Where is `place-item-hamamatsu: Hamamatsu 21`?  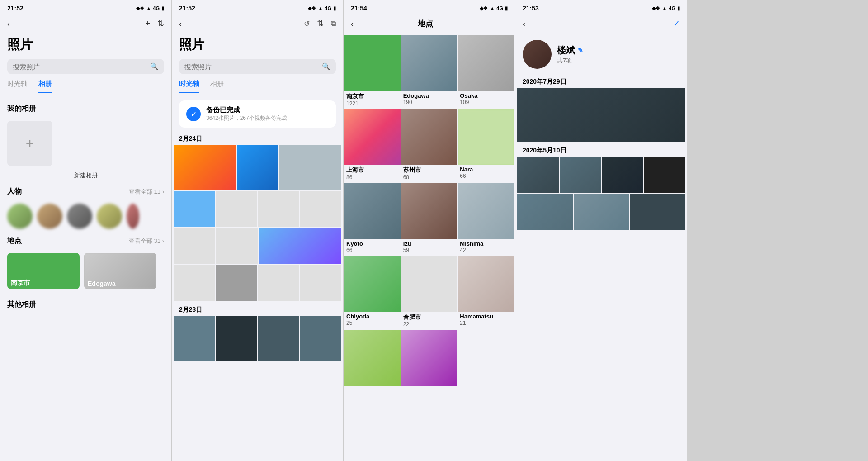
place-item-hamamatsu: Hamamatsu 21 is located at coordinates (486, 293).